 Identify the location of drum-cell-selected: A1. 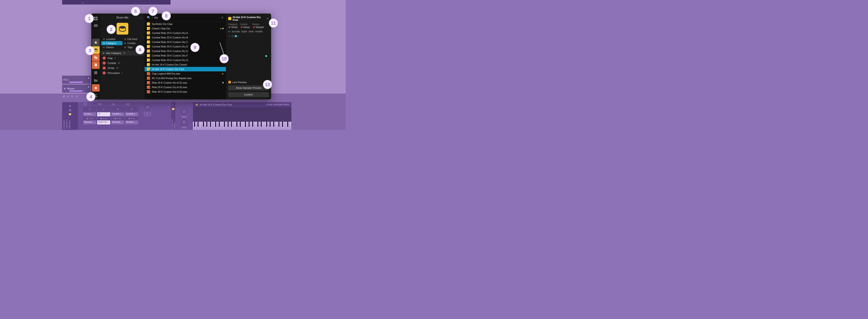
(104, 115).